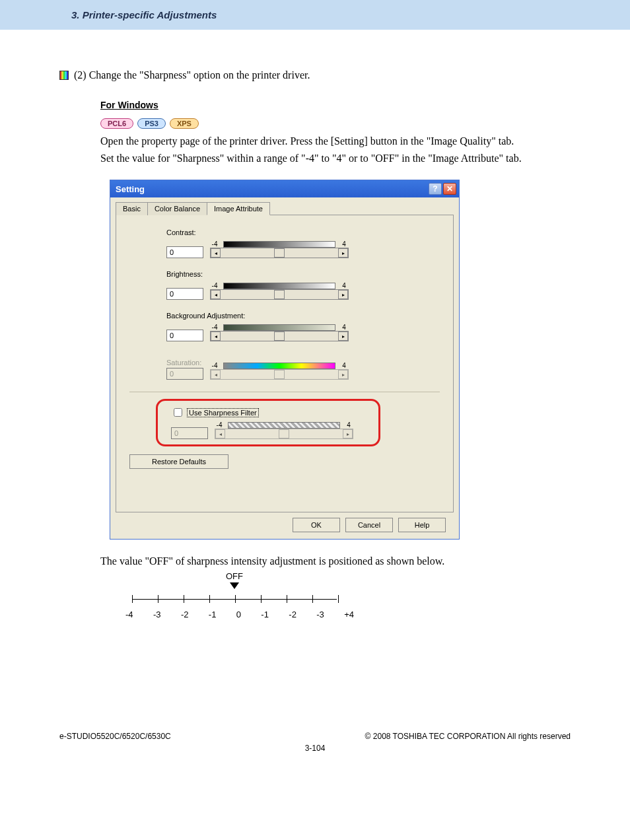 Image resolution: width=630 pixels, height=840 pixels. Describe the element at coordinates (215, 374) in the screenshot. I see `saturation-dec: ◂` at that location.